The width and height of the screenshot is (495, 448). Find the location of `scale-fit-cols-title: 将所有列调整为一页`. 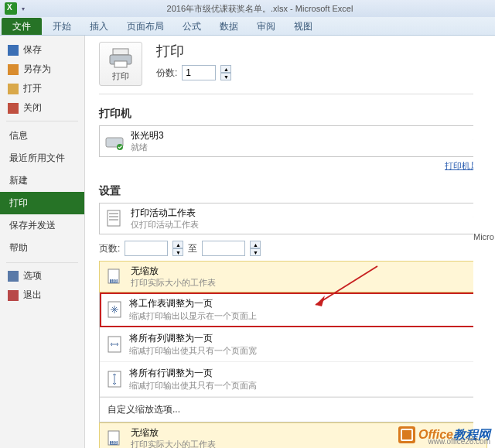

scale-fit-cols-title: 将所有列调整为一页 is located at coordinates (193, 339).